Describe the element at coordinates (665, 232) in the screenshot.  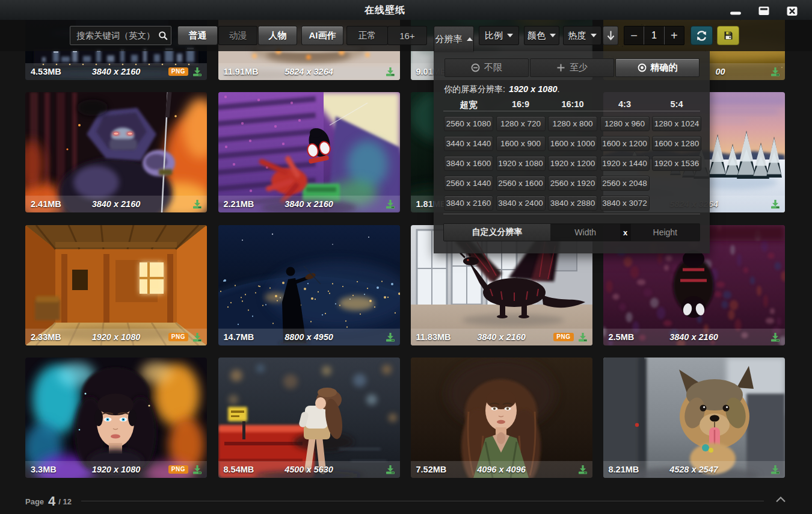
I see `custom-height-input` at that location.